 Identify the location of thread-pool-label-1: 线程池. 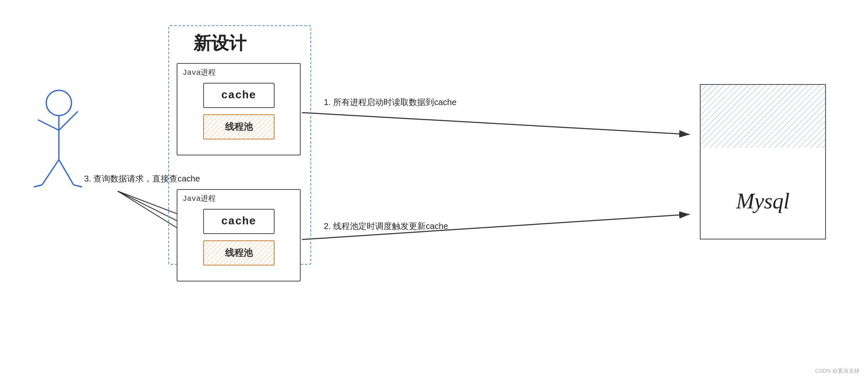
(239, 127).